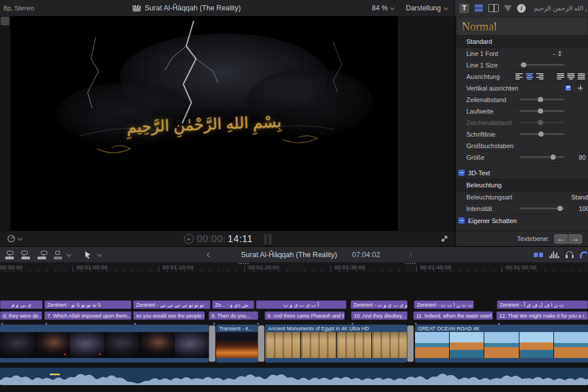 The width and height of the screenshot is (588, 392). What do you see at coordinates (444, 239) in the screenshot?
I see `expand-icon` at bounding box center [444, 239].